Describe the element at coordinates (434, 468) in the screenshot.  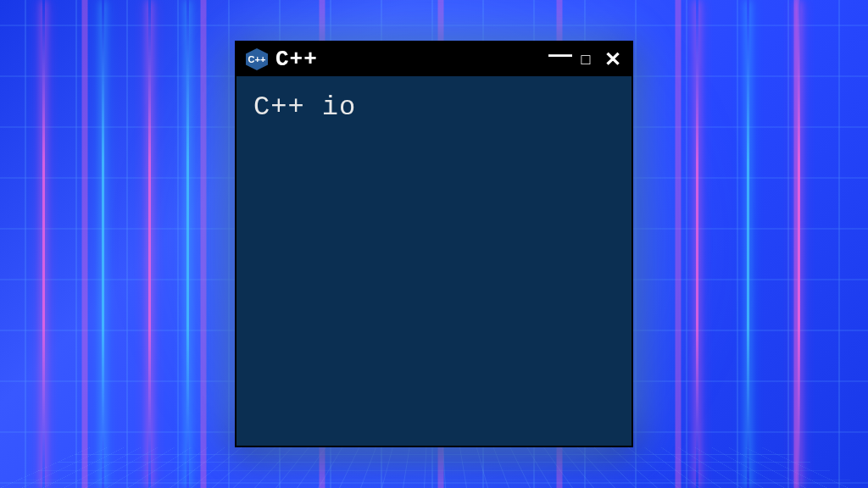
I see `grid-decoration` at that location.